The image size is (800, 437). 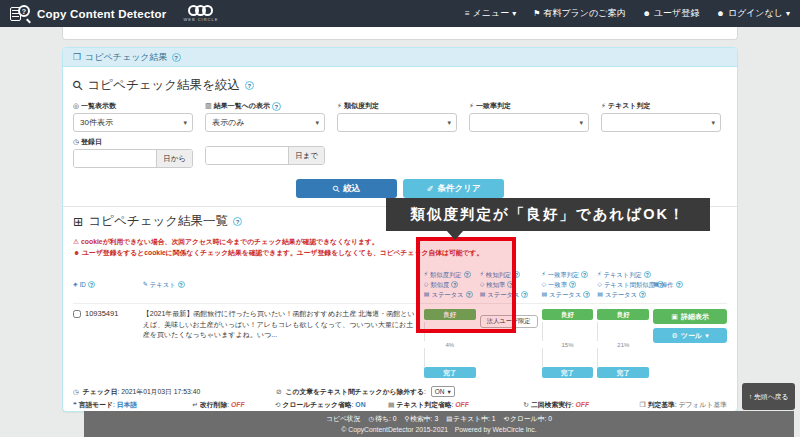 I want to click on monitor-icon: ▥, so click(x=208, y=106).